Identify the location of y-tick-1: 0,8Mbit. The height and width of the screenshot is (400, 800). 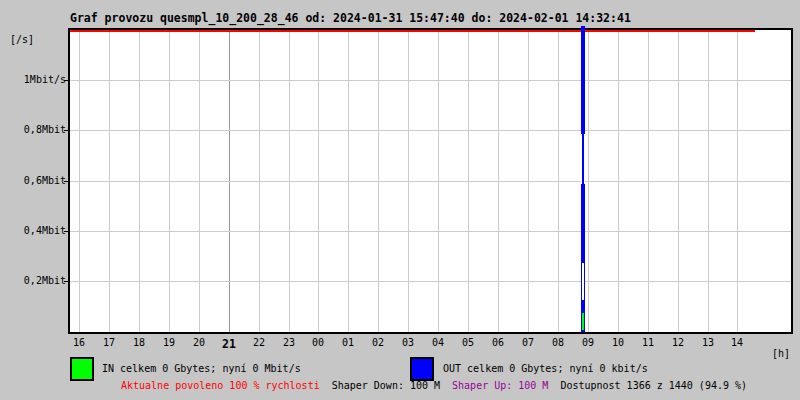
(33, 130).